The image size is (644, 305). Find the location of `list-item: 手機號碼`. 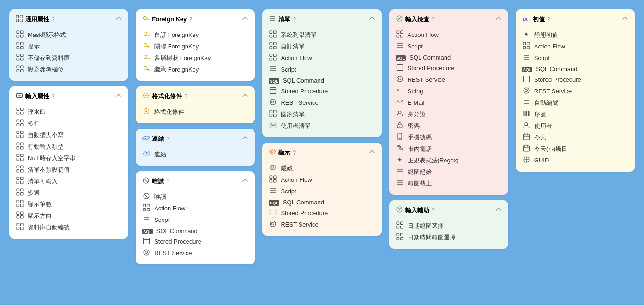

list-item: 手機號碼 is located at coordinates (449, 138).